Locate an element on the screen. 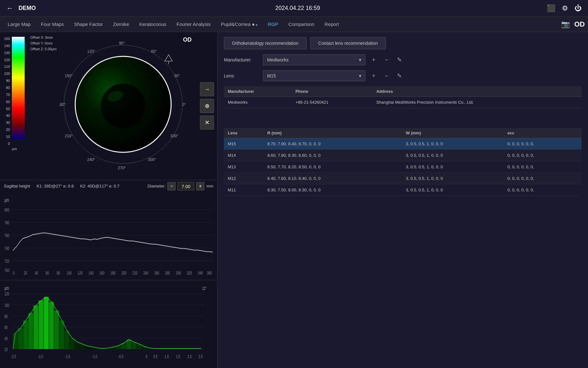 Image resolution: width=588 pixels, height=368 pixels. svg-text: 360 is located at coordinates (209, 273).